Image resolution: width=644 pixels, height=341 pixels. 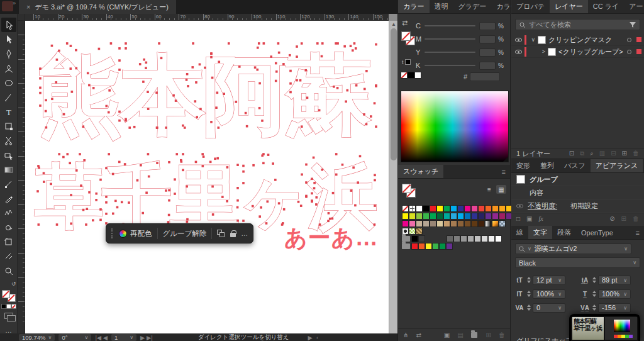 I want to click on appearance-row: 内容, so click(x=577, y=193).